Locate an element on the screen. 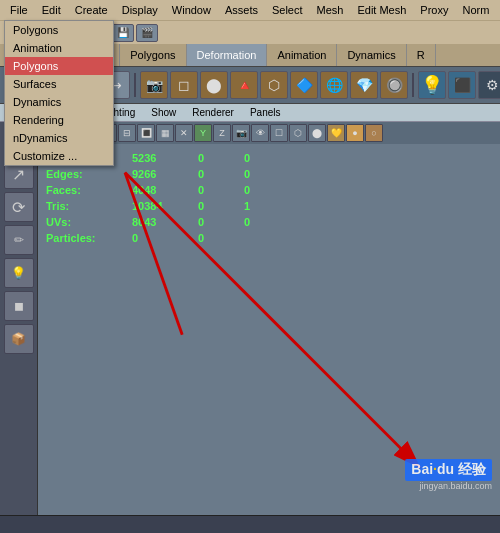  left-sidebar: ↖ ↗ ⟳ ✏ 💡 ◼ 📦 is located at coordinates (19, 318).